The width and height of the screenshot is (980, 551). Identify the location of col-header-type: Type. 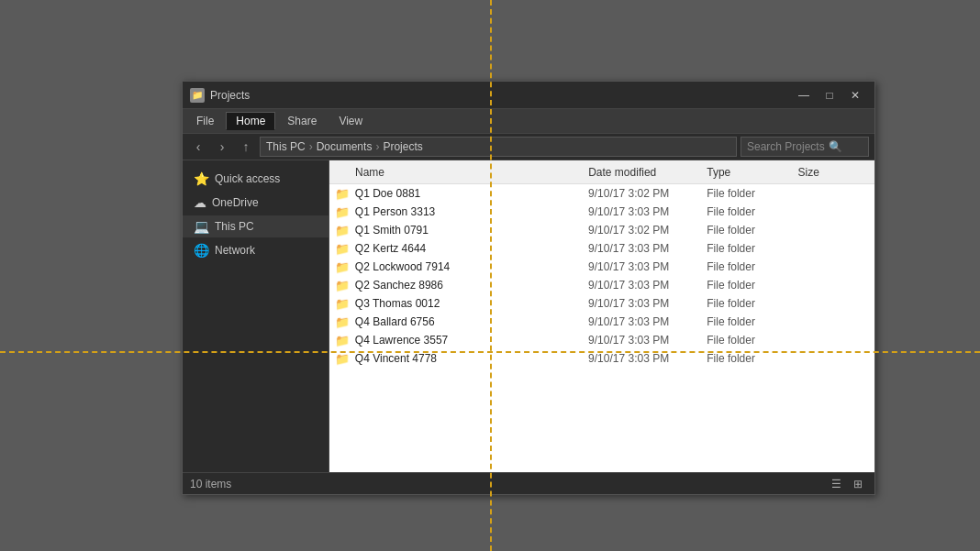
(752, 172).